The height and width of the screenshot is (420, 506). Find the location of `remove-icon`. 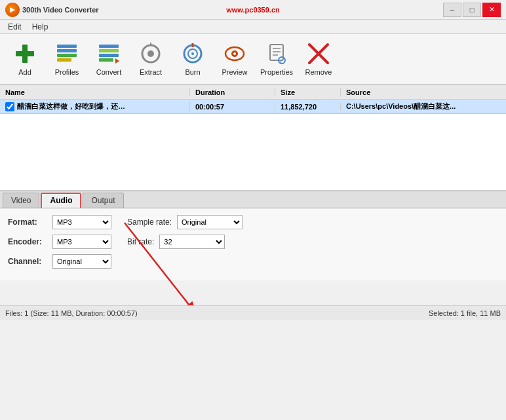

remove-icon is located at coordinates (319, 54).